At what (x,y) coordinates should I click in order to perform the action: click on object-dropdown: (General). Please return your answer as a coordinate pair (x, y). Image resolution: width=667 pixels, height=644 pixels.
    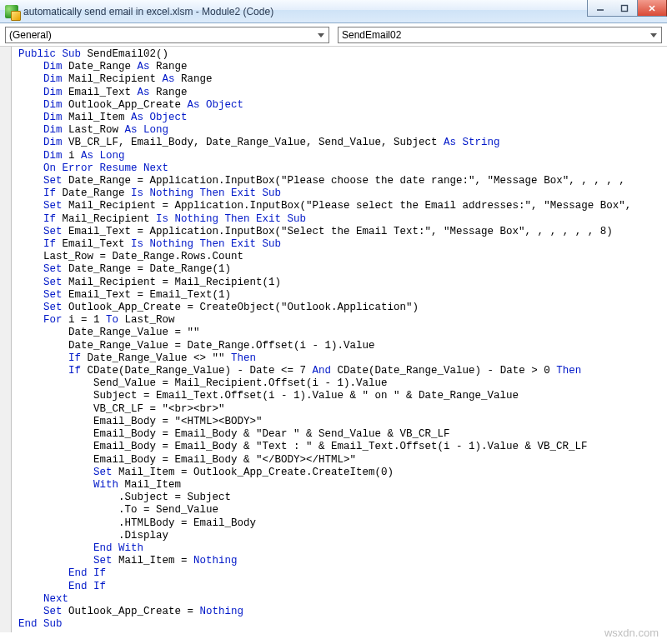
    Looking at the image, I should click on (167, 35).